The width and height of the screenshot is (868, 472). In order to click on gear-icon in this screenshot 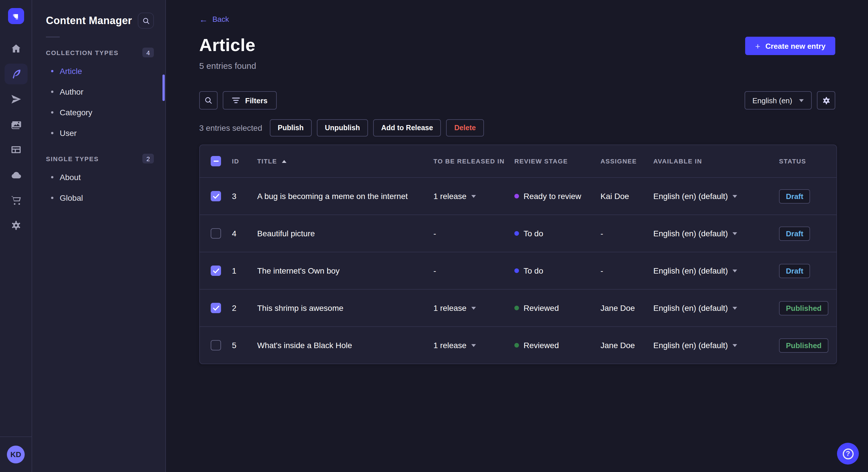, I will do `click(16, 226)`.